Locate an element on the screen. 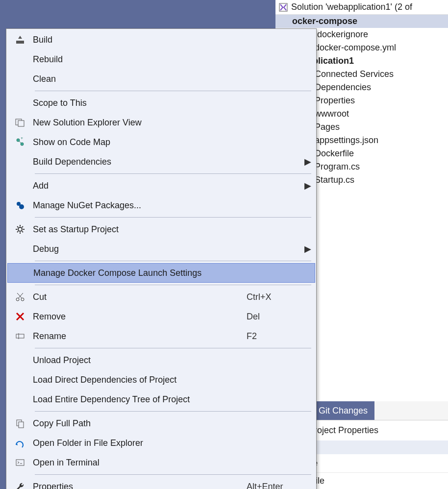 This screenshot has height=489, width=448. menu-shortcut: F2 is located at coordinates (274, 336).